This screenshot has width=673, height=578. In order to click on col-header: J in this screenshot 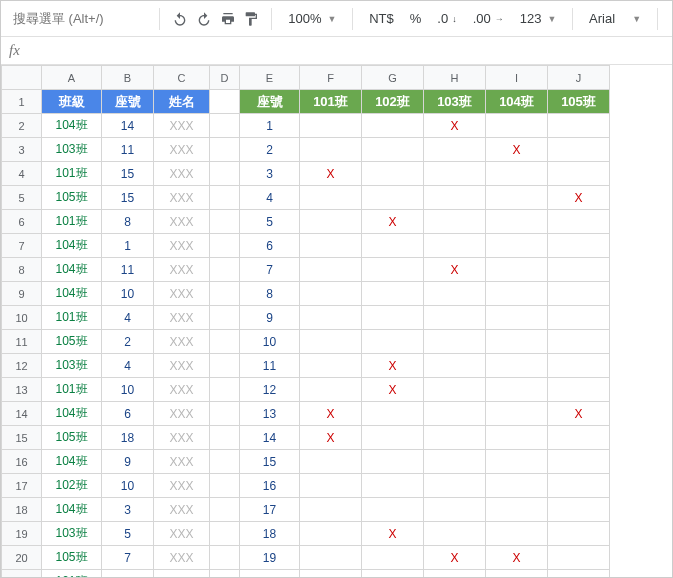, I will do `click(579, 78)`.